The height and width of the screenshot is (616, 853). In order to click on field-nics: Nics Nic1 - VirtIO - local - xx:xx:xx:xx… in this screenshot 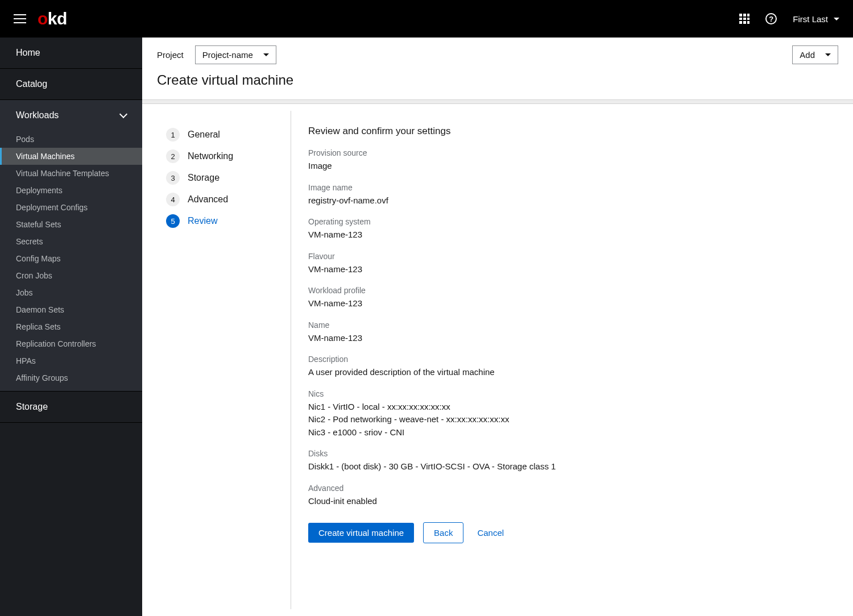, I will do `click(569, 414)`.